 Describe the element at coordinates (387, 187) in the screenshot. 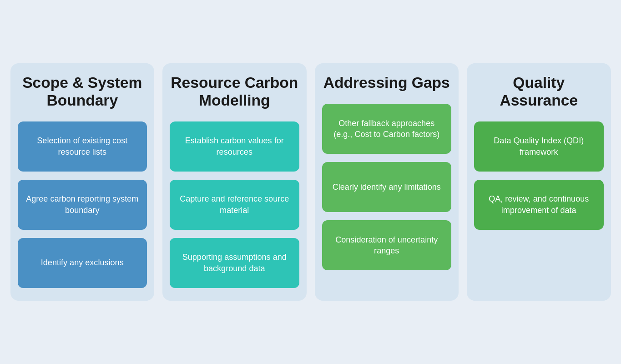

I see `card-clearly-identify-limitations: Clearly identify any limitations` at that location.